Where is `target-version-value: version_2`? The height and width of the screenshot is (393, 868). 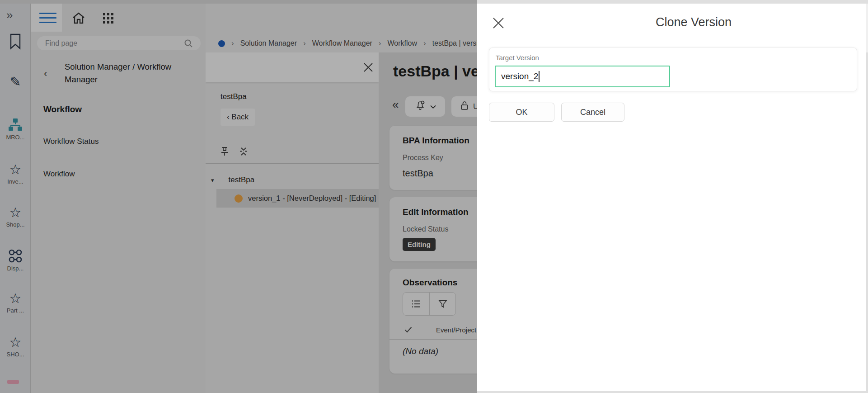
target-version-value: version_2 is located at coordinates (520, 76).